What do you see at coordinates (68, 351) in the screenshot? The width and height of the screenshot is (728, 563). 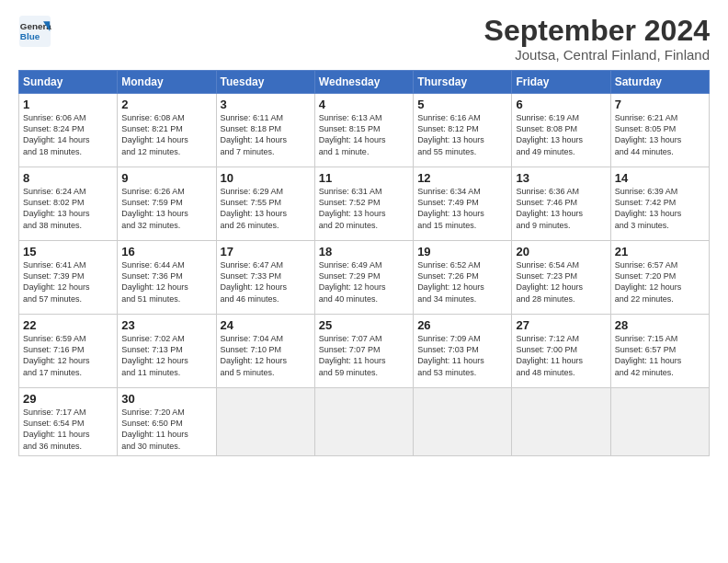 I see `table-row: 22Sunrise: 6:59 AM Sunset: 7:16 PM Dayli…` at bounding box center [68, 351].